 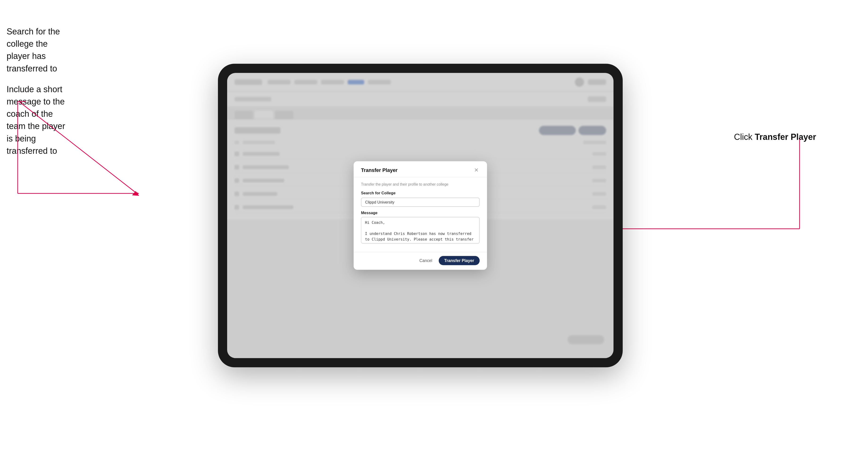 I want to click on modal-title: Transfer Player, so click(x=379, y=170).